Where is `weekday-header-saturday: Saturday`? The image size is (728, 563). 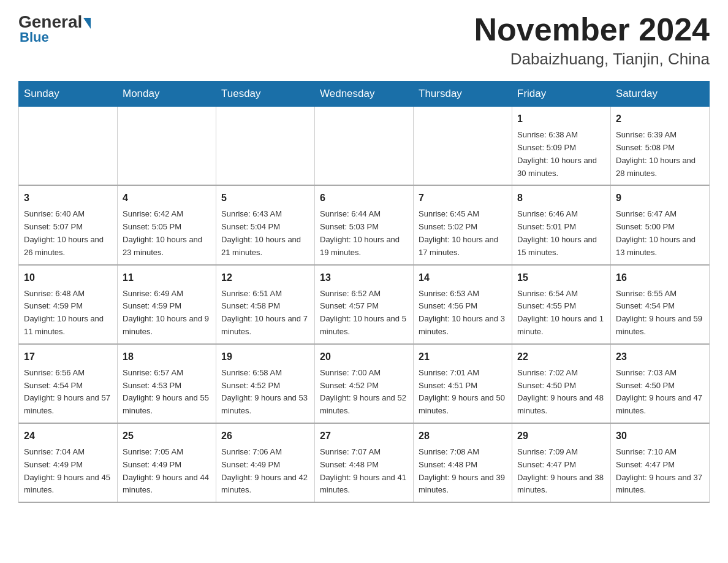
weekday-header-saturday: Saturday is located at coordinates (661, 94).